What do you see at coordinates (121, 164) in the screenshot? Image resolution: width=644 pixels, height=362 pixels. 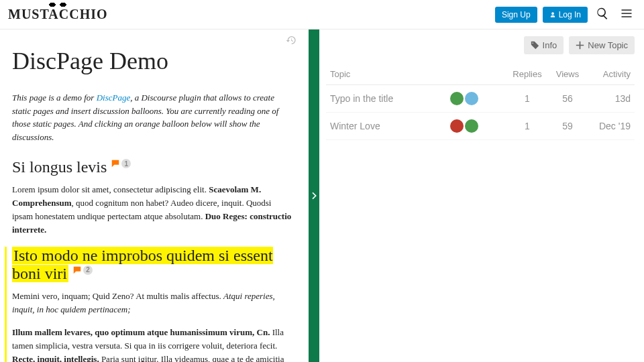 I see `discussion-balloon: 1` at bounding box center [121, 164].